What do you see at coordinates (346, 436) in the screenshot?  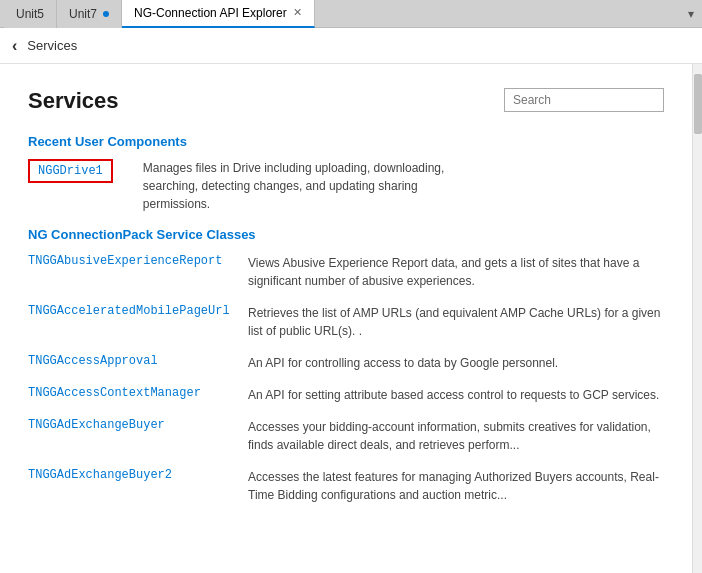 I see `list-item: TNGGAdExchangeBuyer Accesses your biddin…` at bounding box center [346, 436].